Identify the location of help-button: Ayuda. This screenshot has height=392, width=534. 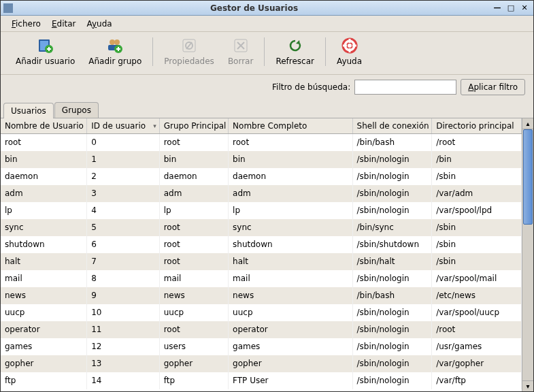
(350, 52).